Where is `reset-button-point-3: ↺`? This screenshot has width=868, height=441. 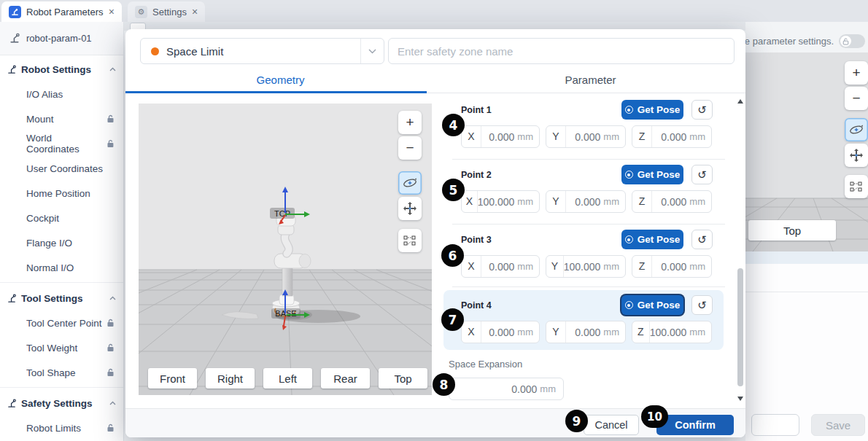 reset-button-point-3: ↺ is located at coordinates (702, 239).